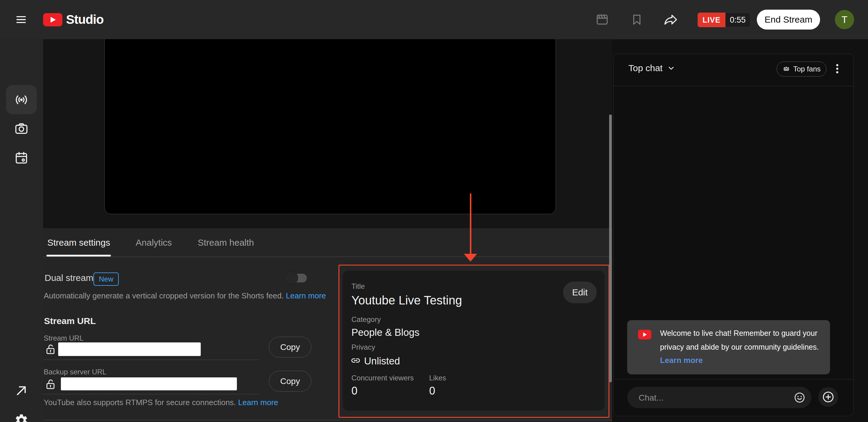  Describe the element at coordinates (366, 320) in the screenshot. I see `category-label: Category` at that location.